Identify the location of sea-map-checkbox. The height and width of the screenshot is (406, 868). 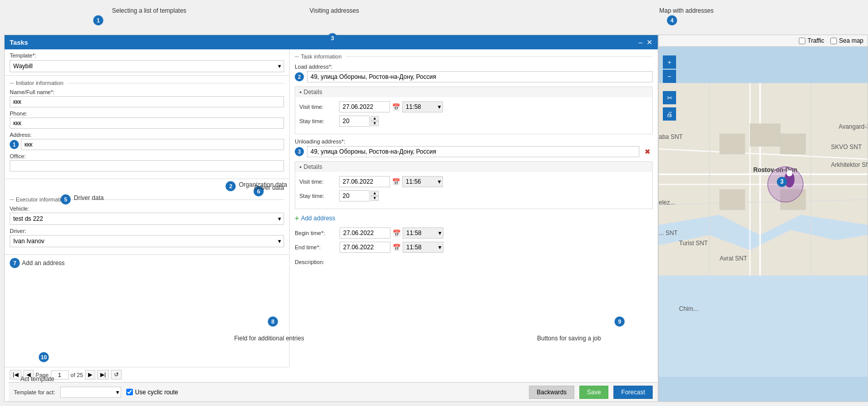
(834, 41).